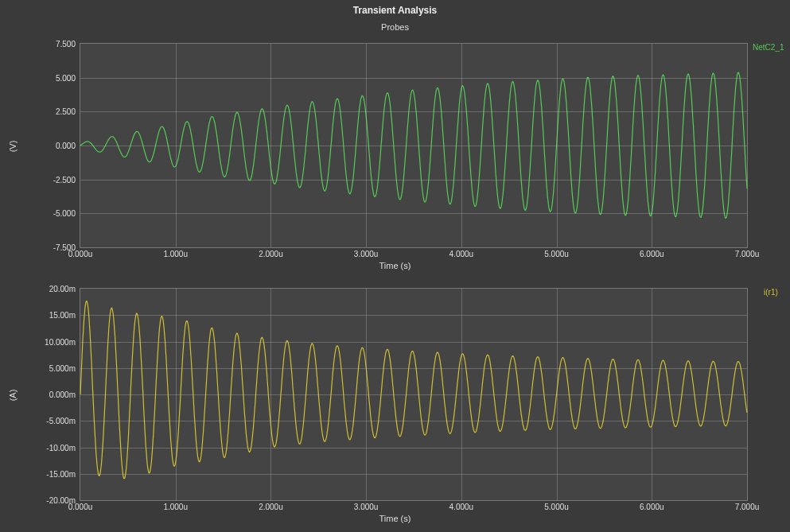  Describe the element at coordinates (64, 213) in the screenshot. I see `y-tick-label: -5.000` at that location.